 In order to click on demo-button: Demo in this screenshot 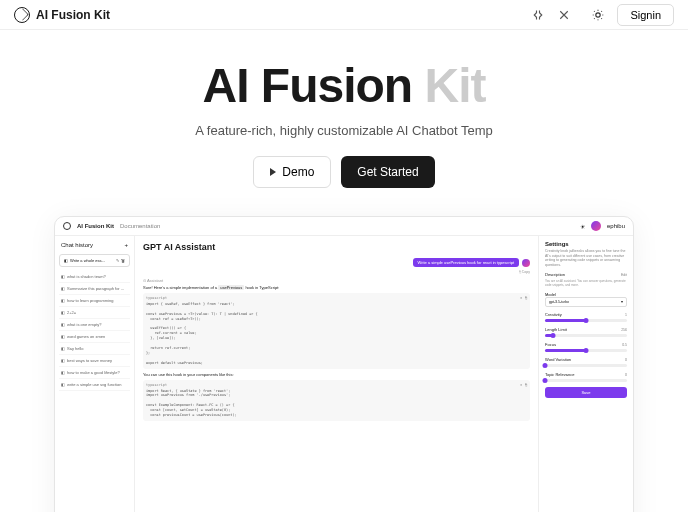, I will do `click(292, 172)`.